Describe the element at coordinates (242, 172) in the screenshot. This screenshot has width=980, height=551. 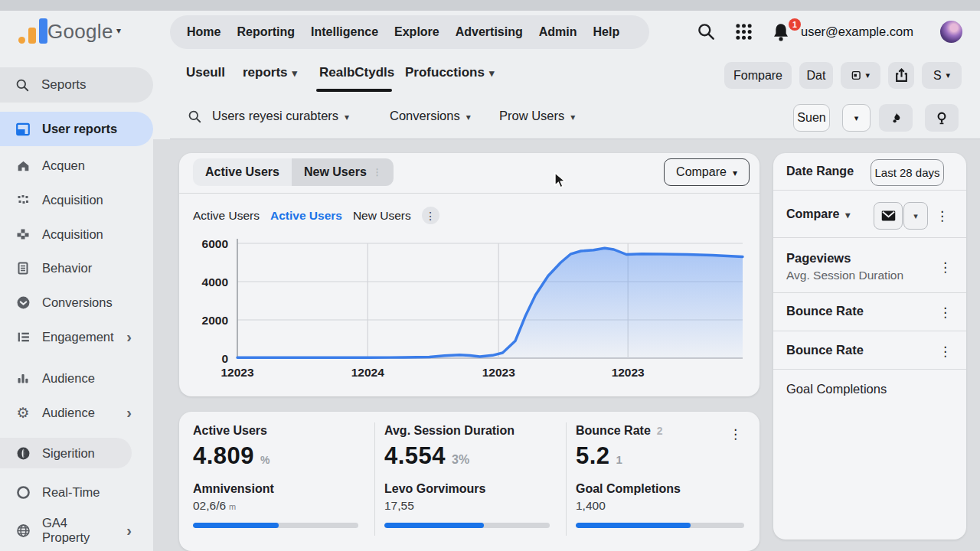
I see `segment-active-users: Active Users` at that location.